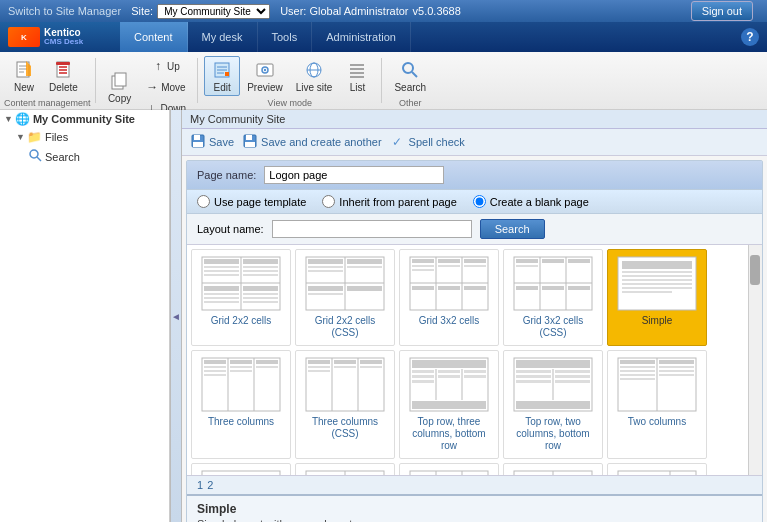 The width and height of the screenshot is (767, 522). Describe the element at coordinates (166, 87) in the screenshot. I see `move-button: → Move` at that location.